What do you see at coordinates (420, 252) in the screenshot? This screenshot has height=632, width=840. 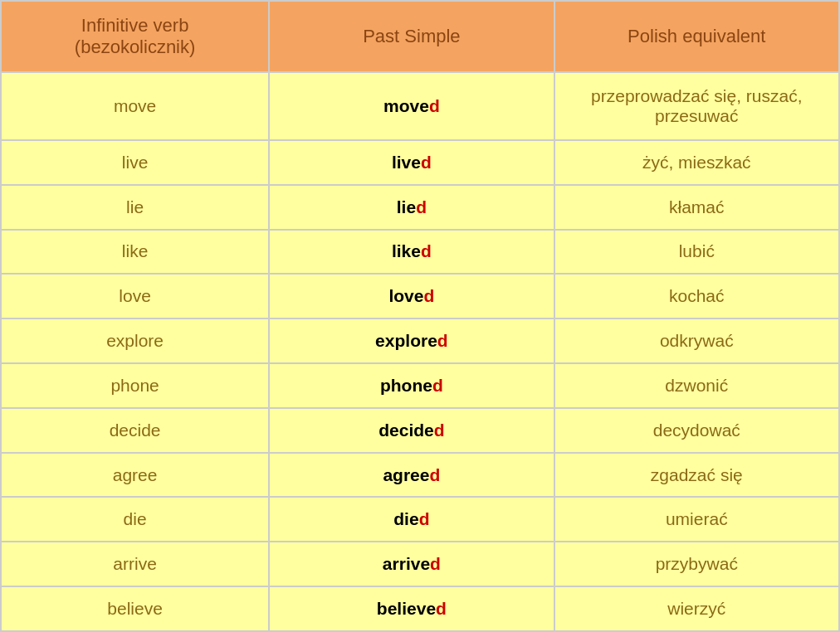 I see `table-row: likelikedlubić` at bounding box center [420, 252].